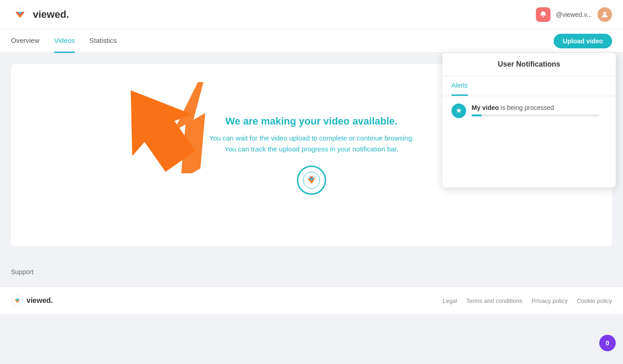  I want to click on badge-circle: 0, so click(607, 343).